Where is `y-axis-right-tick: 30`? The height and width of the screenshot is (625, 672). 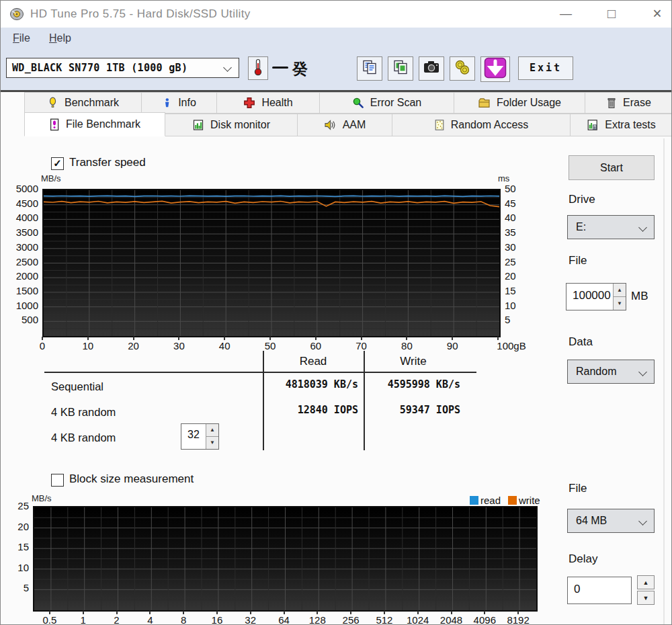
y-axis-right-tick: 30 is located at coordinates (511, 247).